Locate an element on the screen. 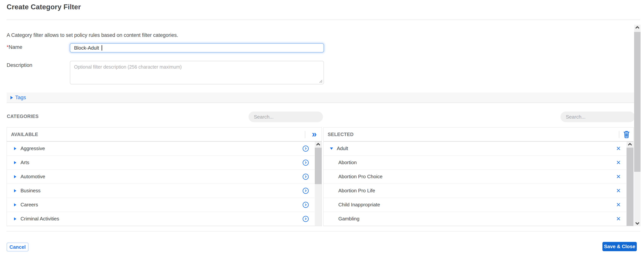  available-category-row: Arts is located at coordinates (161, 163).